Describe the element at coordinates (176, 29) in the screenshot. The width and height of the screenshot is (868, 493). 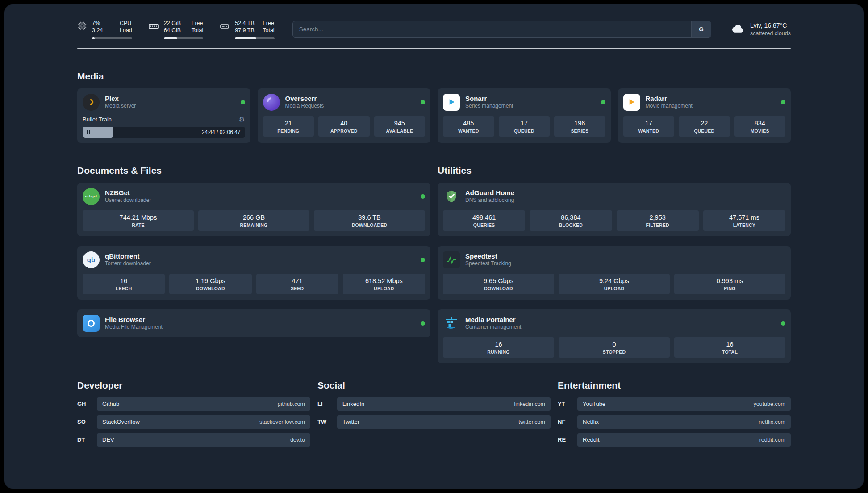
I see `system-stats: 7% 3.24 CPU Load` at that location.